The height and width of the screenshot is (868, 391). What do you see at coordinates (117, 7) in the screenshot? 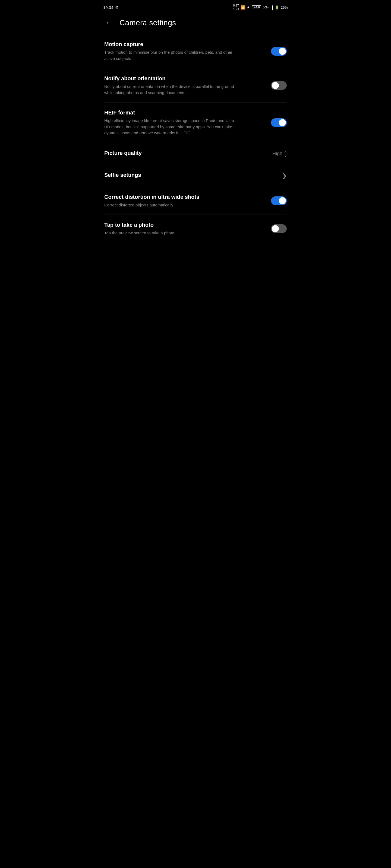
I see `gear-icon: ⚙` at bounding box center [117, 7].